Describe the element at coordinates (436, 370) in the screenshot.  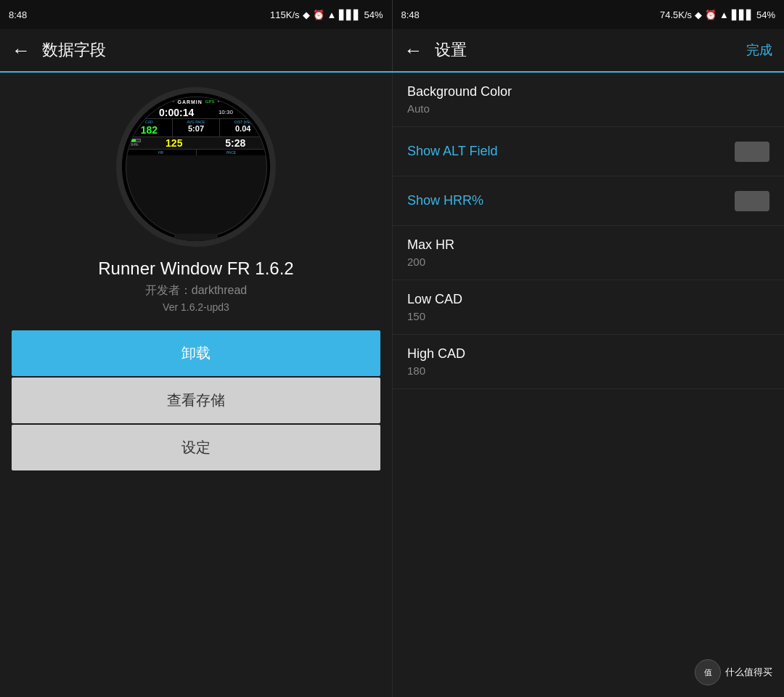
I see `settings-high-cad-value: 180` at that location.